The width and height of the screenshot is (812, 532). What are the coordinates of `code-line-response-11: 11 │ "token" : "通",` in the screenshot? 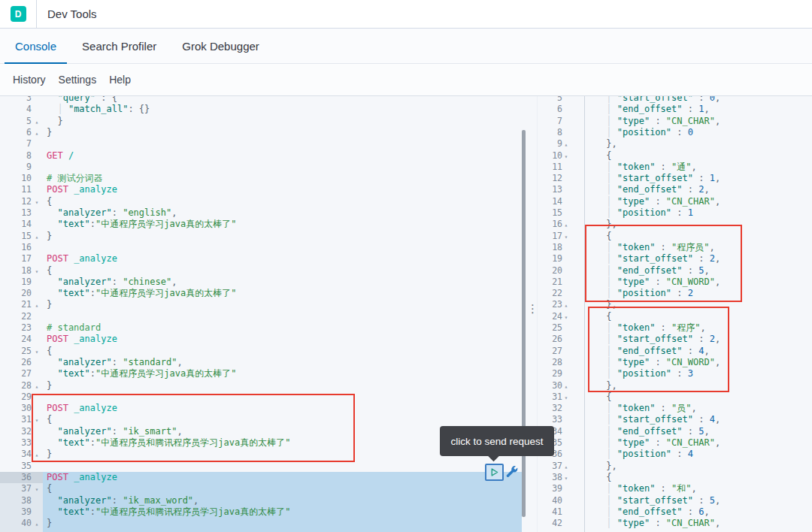 It's located at (675, 167).